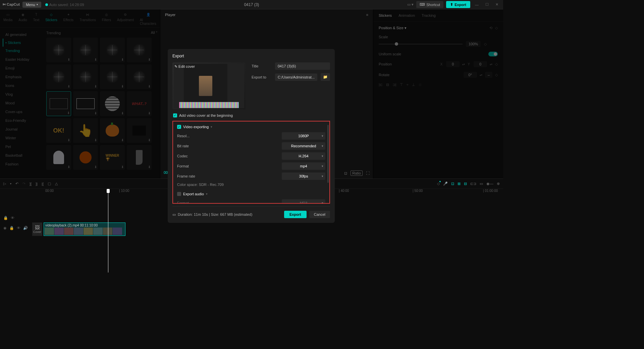 This screenshot has height=349, width=644. What do you see at coordinates (6, 218) in the screenshot?
I see `lock-track-icon: 🔒` at bounding box center [6, 218].